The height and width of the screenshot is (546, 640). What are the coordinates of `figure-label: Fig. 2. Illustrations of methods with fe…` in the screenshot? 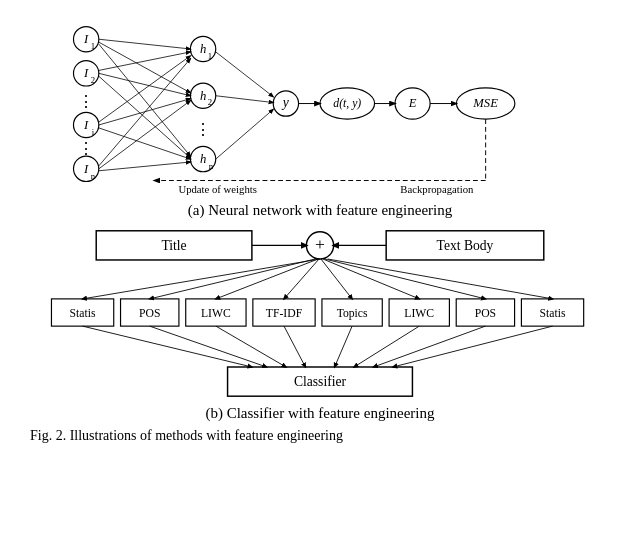 It's located at (320, 436).